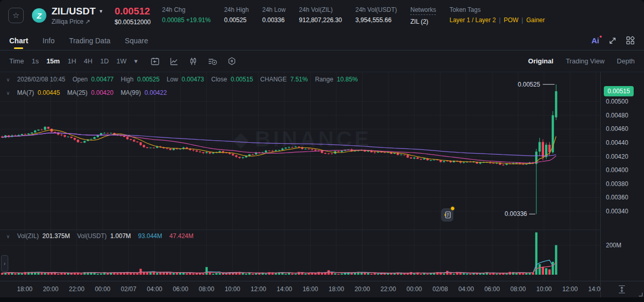 This screenshot has height=302, width=644. Describe the element at coordinates (8, 79) in the screenshot. I see `collapse-legend-icon: ∨` at that location.